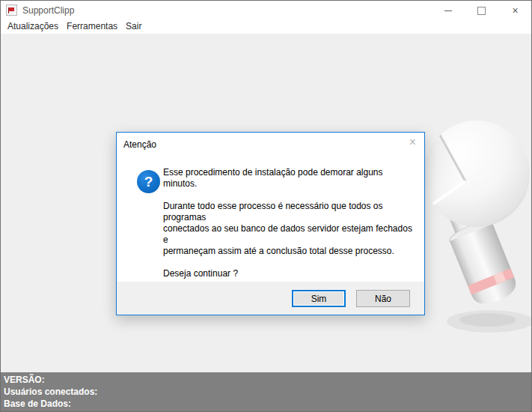  I want to click on dialog-close-button: ×, so click(413, 142).